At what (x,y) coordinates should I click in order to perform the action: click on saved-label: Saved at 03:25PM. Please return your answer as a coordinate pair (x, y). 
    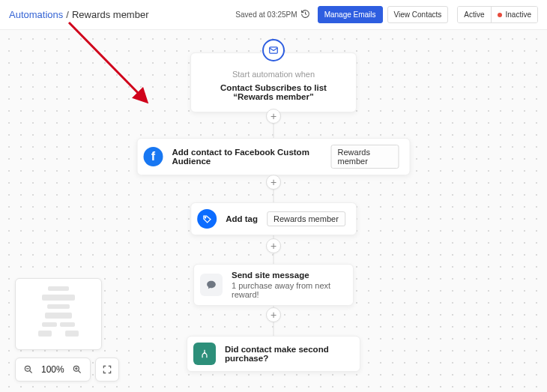
    Looking at the image, I should click on (266, 15).